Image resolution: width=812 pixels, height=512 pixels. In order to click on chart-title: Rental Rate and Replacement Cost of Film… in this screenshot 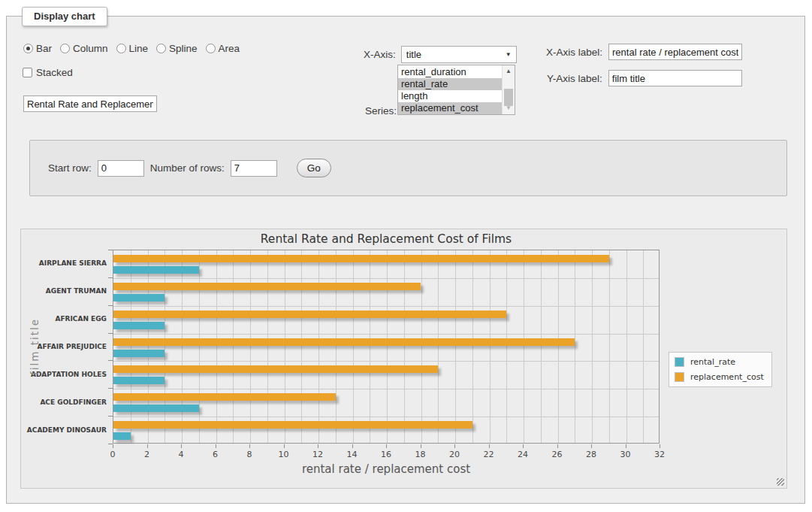, I will do `click(386, 239)`.